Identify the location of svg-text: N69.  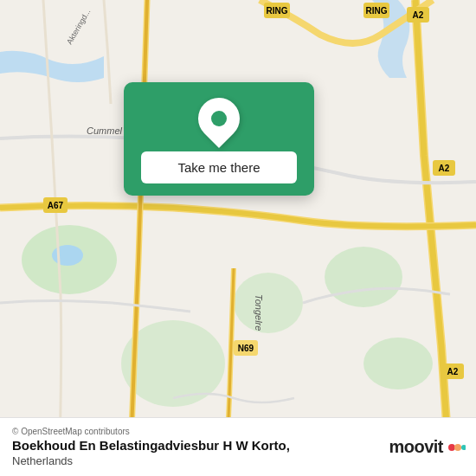
(246, 348).